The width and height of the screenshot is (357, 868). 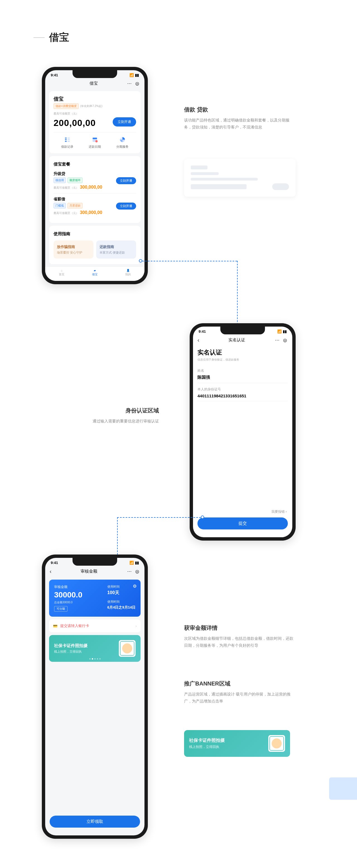 I want to click on package-salary: 省薪借 门槛低 月度还款 最高可借额至（元） 300,000,00 立刻开通, so click(x=95, y=206).